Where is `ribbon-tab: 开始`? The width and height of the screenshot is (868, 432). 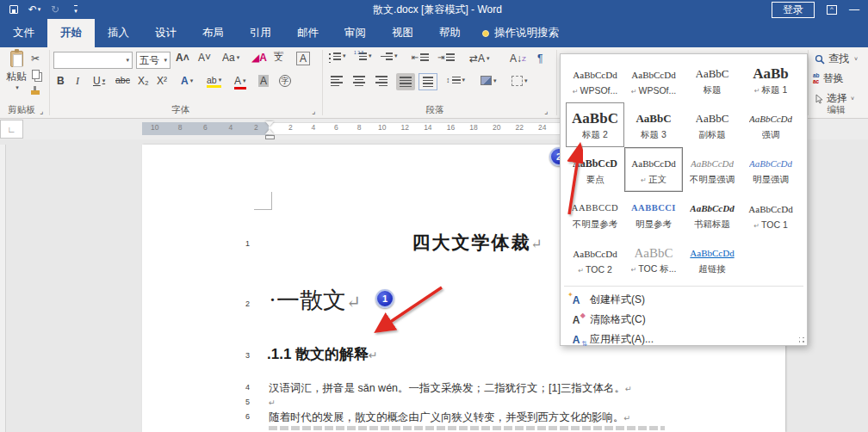
ribbon-tab: 开始 is located at coordinates (71, 33).